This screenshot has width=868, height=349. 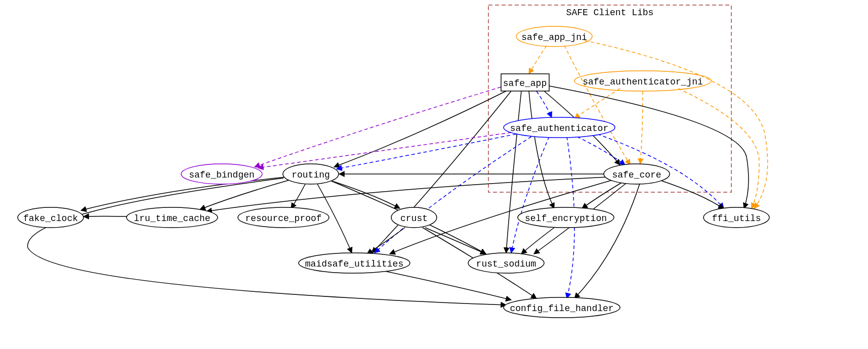 I want to click on label-safe-authenticator: safe_authenticator, so click(x=559, y=128).